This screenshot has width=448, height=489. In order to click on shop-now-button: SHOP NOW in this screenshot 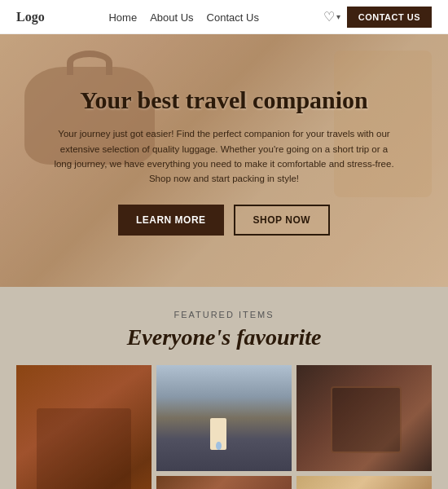, I will do `click(282, 220)`.